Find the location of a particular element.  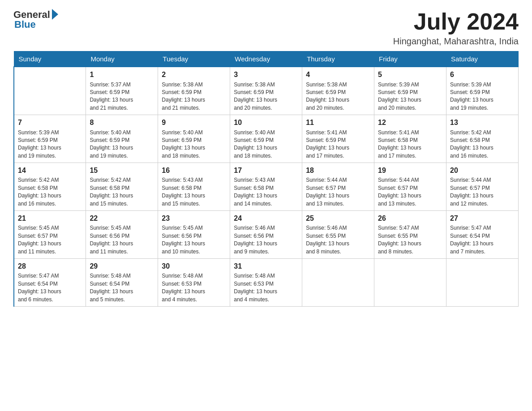

logo-arrow-icon is located at coordinates (55, 14).